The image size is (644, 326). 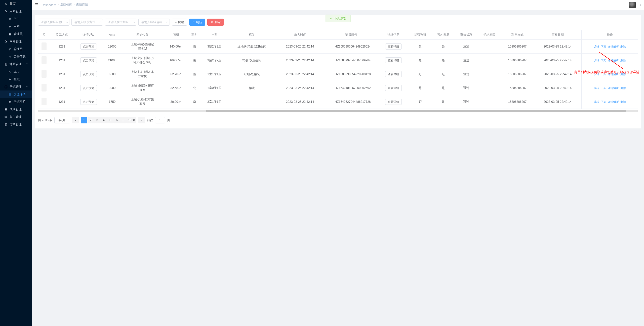 What do you see at coordinates (84, 120) in the screenshot?
I see `page-number-button: 1` at bounding box center [84, 120].